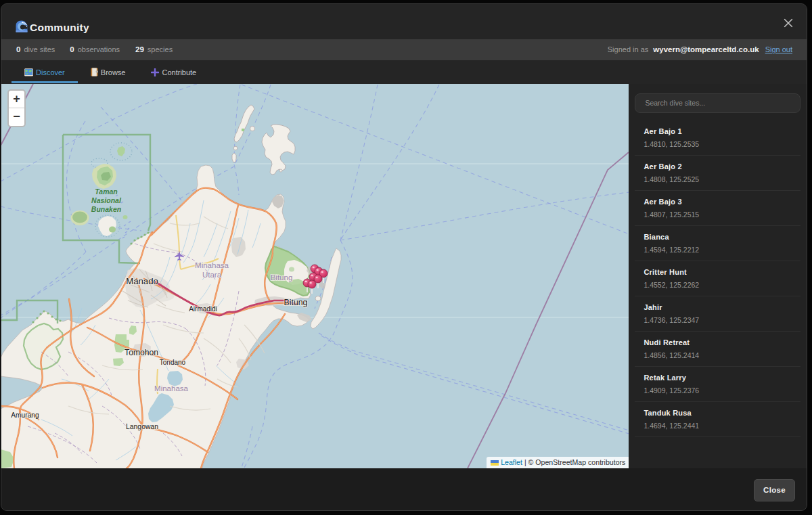 Image resolution: width=812 pixels, height=515 pixels. What do you see at coordinates (203, 309) in the screenshot?
I see `svg-text: Airmadidi` at bounding box center [203, 309].